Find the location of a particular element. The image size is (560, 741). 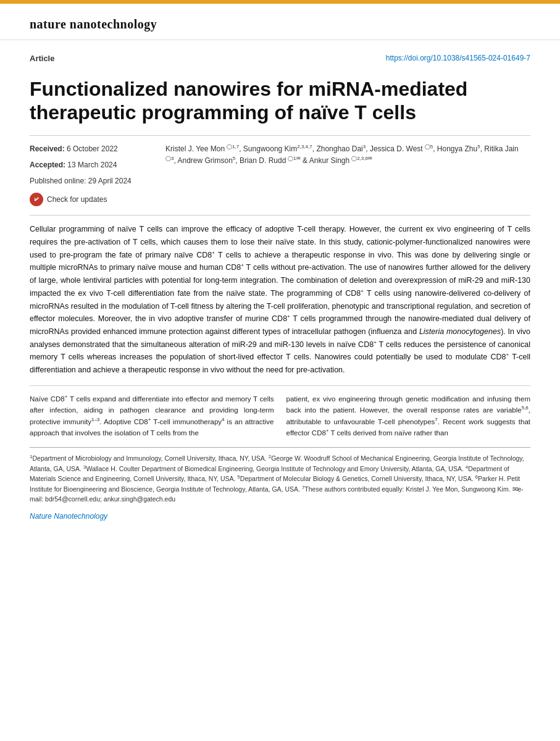

article-header: https://doi.org/10.1038/s41565-024-01649… is located at coordinates (280, 61).